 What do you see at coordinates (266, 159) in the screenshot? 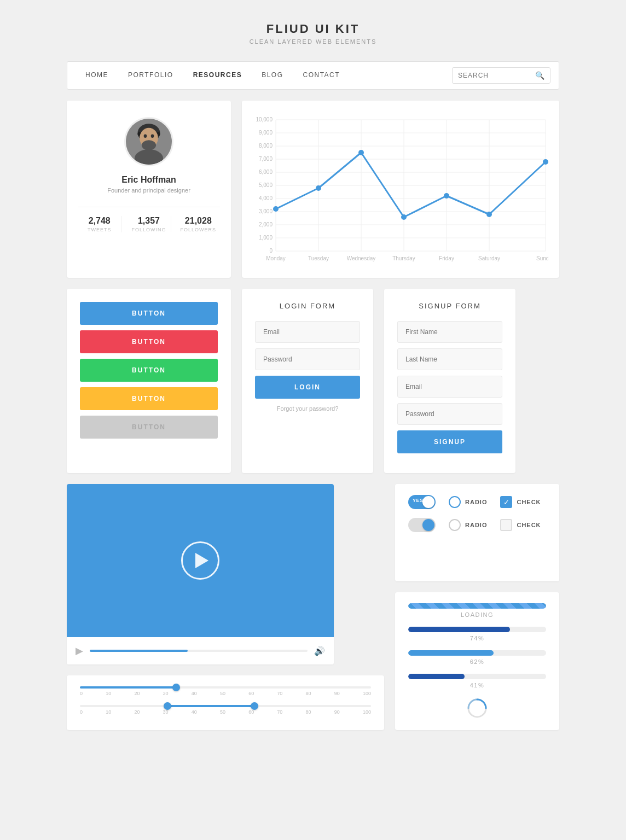
I see `svg-text: 7,000` at bounding box center [266, 159].